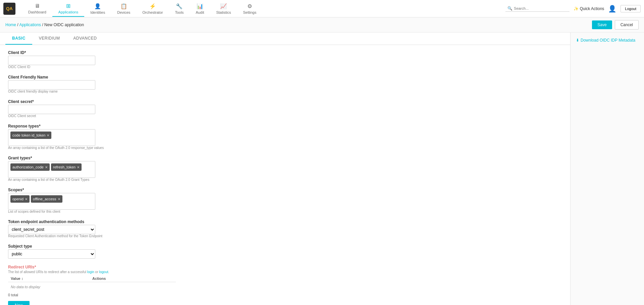  I want to click on nav-applications-label: Applications, so click(68, 12).